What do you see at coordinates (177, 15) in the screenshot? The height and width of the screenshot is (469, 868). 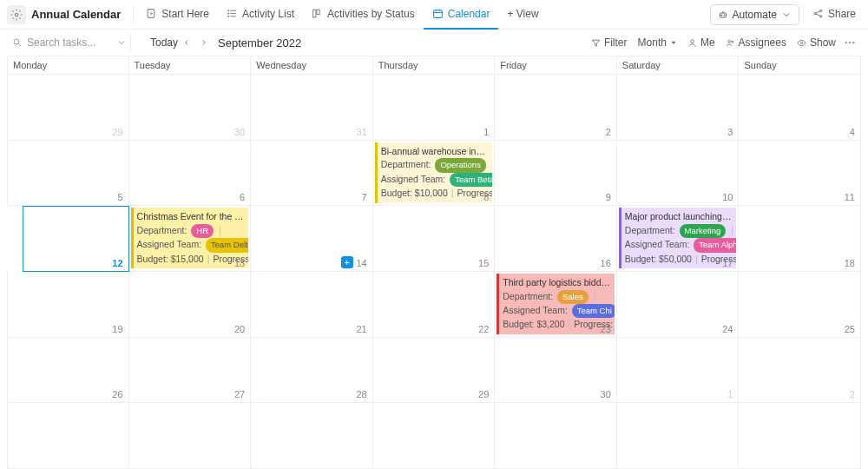 I see `tab-start-here: Start Here` at bounding box center [177, 15].